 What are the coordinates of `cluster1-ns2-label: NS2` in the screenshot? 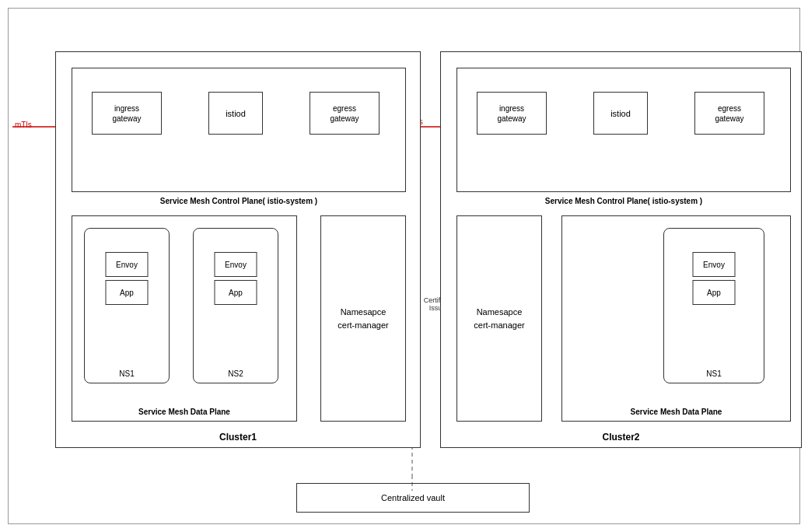 It's located at (235, 373).